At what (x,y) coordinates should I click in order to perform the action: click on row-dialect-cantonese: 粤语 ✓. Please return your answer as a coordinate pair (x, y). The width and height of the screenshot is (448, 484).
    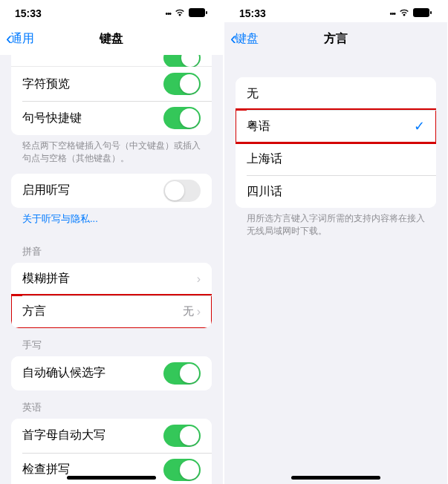
    Looking at the image, I should click on (336, 126).